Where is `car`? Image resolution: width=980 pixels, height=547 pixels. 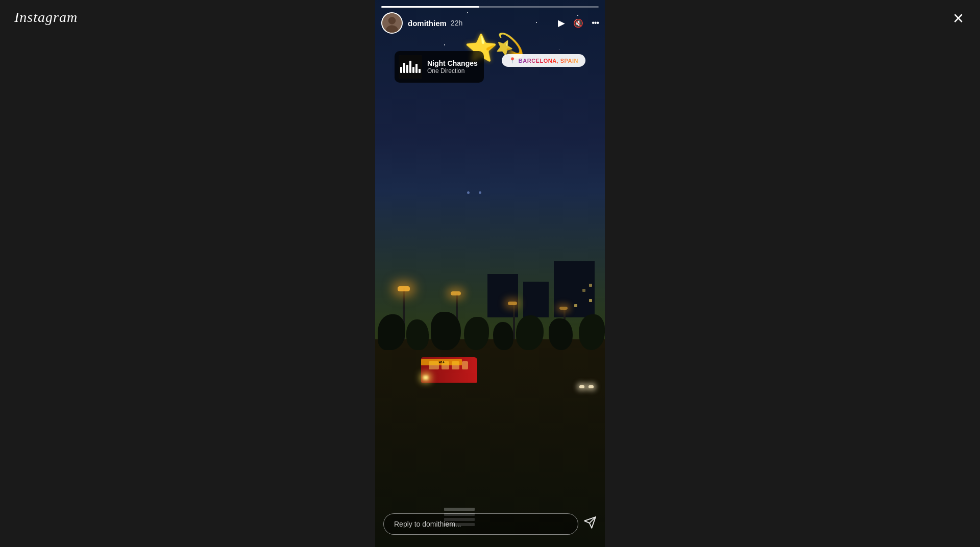 car is located at coordinates (586, 387).